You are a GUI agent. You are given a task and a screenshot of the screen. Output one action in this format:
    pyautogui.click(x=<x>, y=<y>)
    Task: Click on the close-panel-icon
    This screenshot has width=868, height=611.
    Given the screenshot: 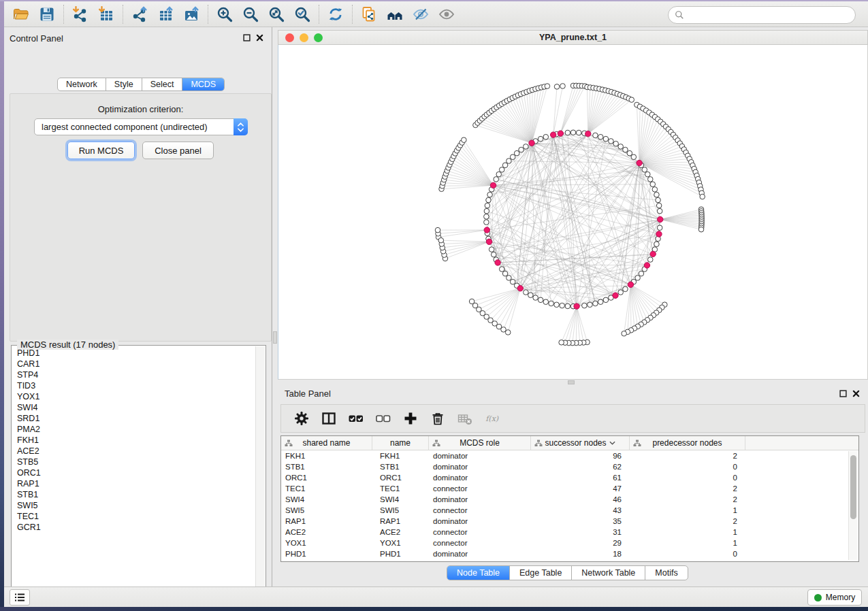 What is the action you would take?
    pyautogui.click(x=260, y=38)
    